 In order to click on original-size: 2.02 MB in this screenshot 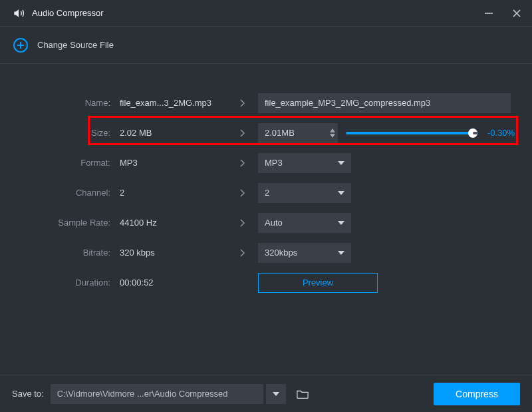, I will do `click(176, 133)`.